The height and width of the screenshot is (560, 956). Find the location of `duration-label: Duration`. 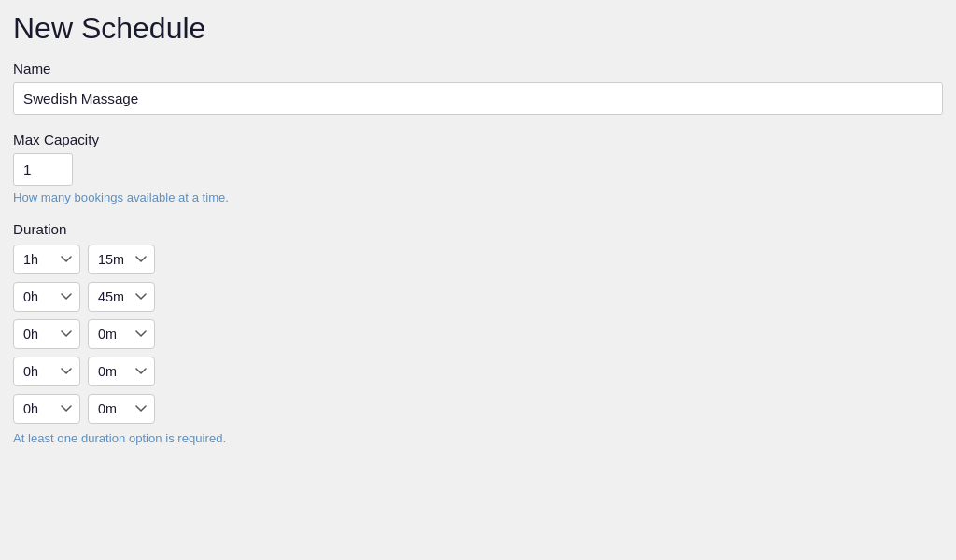

duration-label: Duration is located at coordinates (478, 230).